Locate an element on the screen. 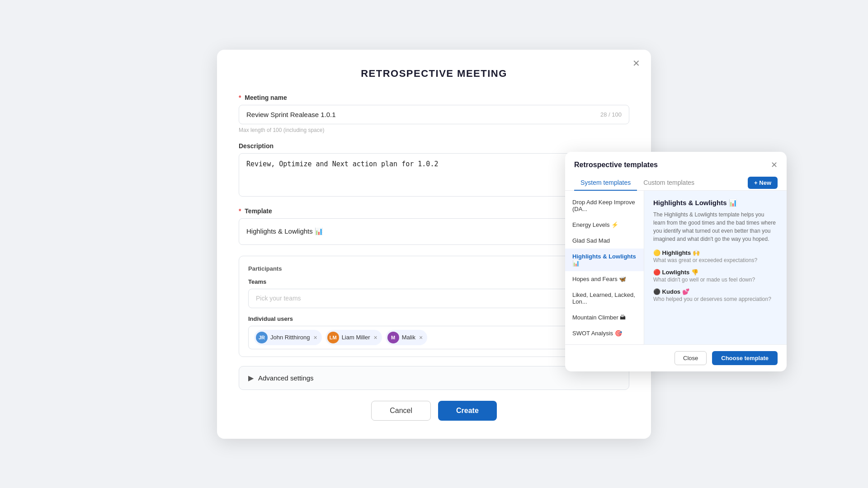 This screenshot has height=488, width=868. user-name-lm: Liam Miller is located at coordinates (356, 337).